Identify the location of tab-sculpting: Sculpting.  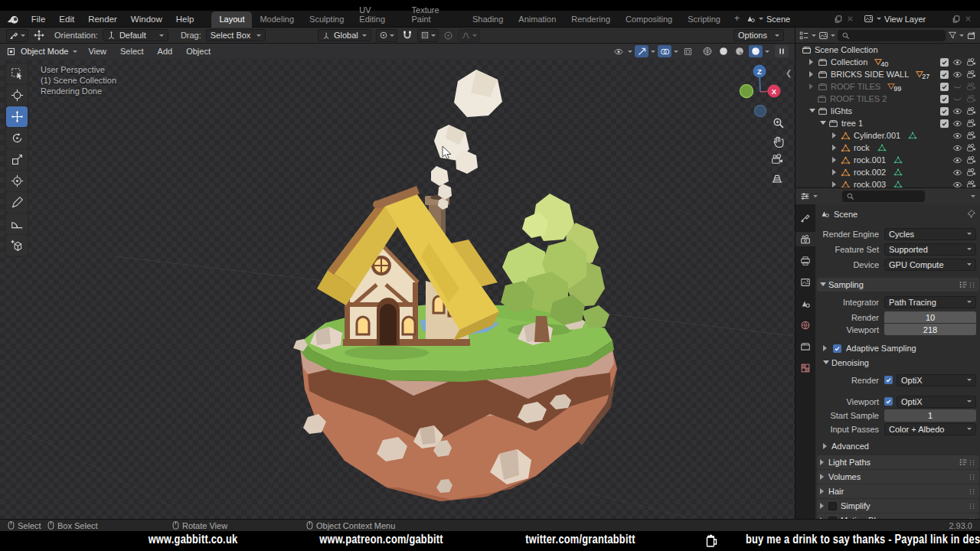
(326, 20).